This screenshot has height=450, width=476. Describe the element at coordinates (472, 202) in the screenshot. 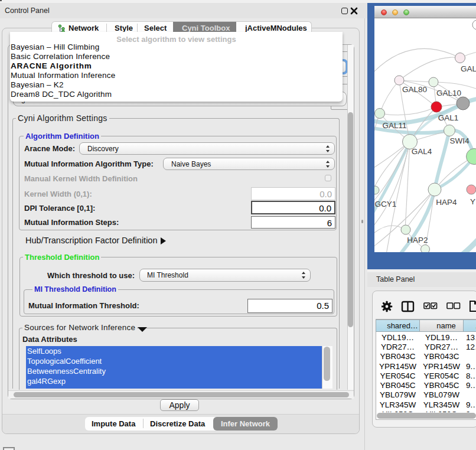

I see `svg-text: Y` at that location.